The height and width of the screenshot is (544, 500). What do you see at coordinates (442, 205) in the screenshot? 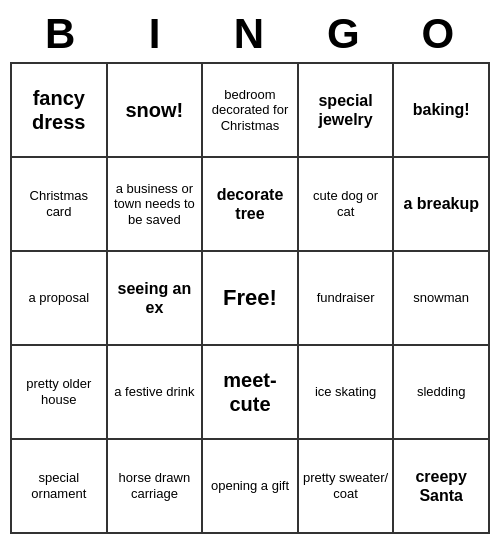
I see `bingo-cell-9: a breakup` at bounding box center [442, 205].